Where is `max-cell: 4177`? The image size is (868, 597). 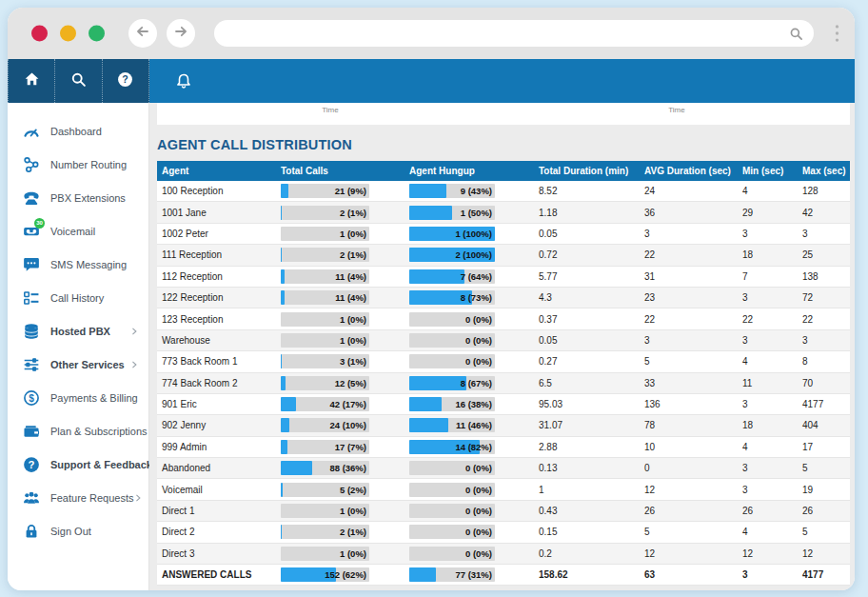 max-cell: 4177 is located at coordinates (824, 404).